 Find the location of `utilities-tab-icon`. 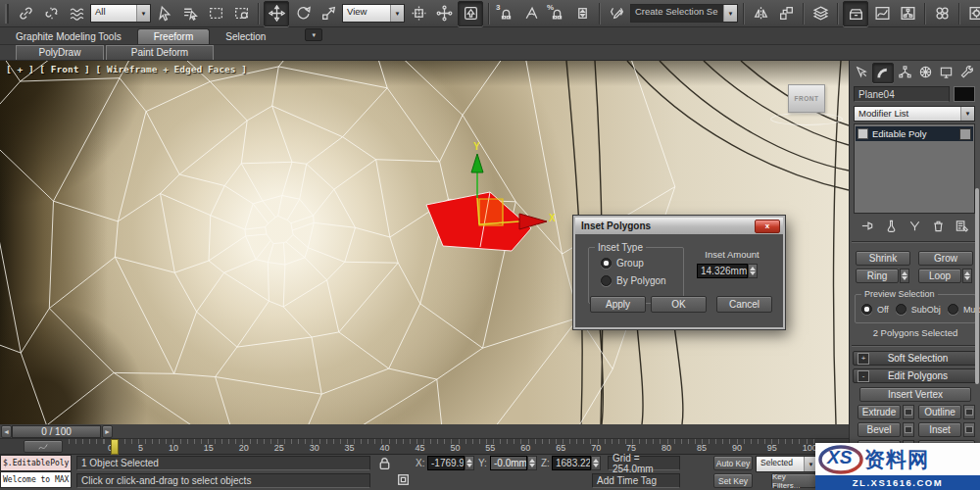

utilities-tab-icon is located at coordinates (966, 73).